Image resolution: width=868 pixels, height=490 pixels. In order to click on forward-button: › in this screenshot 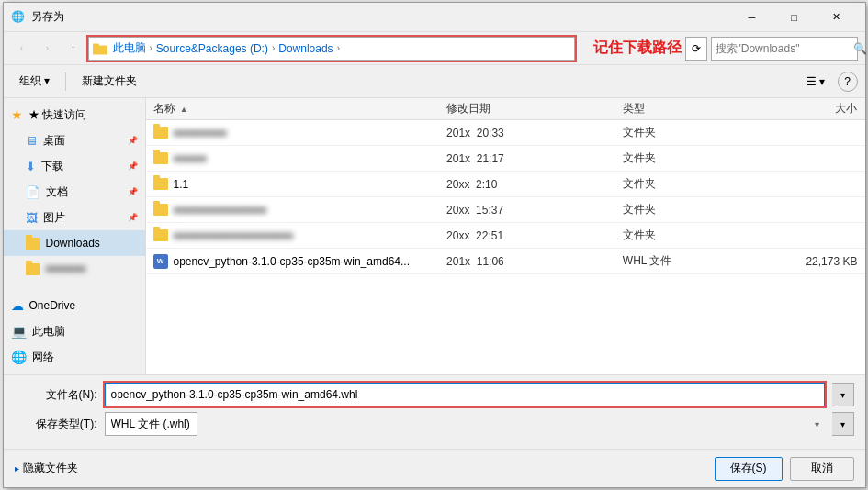, I will do `click(48, 49)`.